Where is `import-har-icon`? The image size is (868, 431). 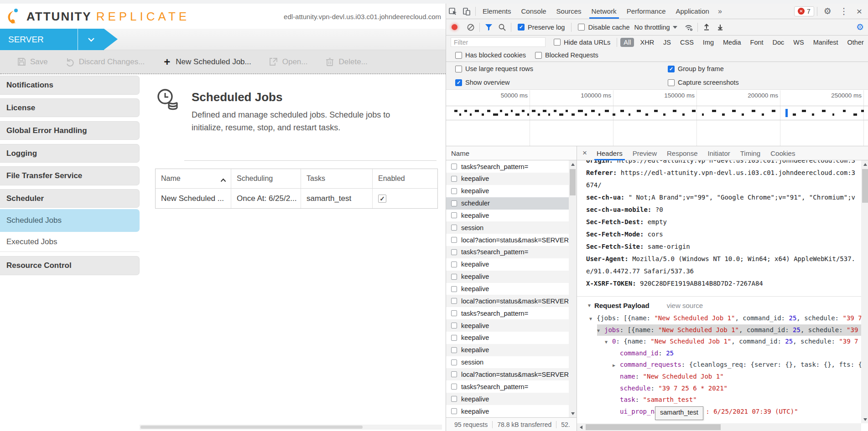 import-har-icon is located at coordinates (707, 27).